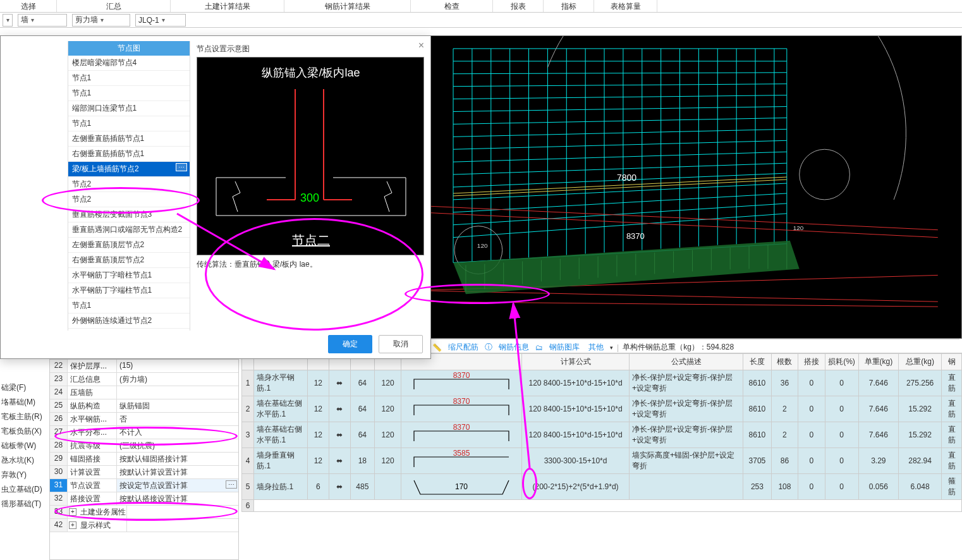 This screenshot has height=560, width=962. Describe the element at coordinates (310, 198) in the screenshot. I see `svg-text: 300` at that location.